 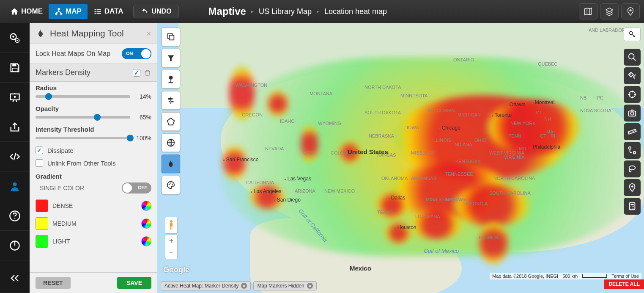 What do you see at coordinates (588, 11) in the screenshot?
I see `map-open-button` at bounding box center [588, 11].